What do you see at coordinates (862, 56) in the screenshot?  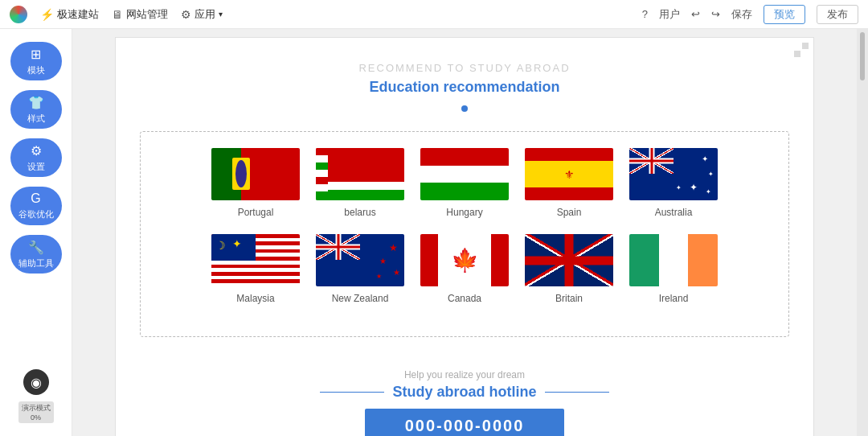 I see `scroll-thumb` at bounding box center [862, 56].